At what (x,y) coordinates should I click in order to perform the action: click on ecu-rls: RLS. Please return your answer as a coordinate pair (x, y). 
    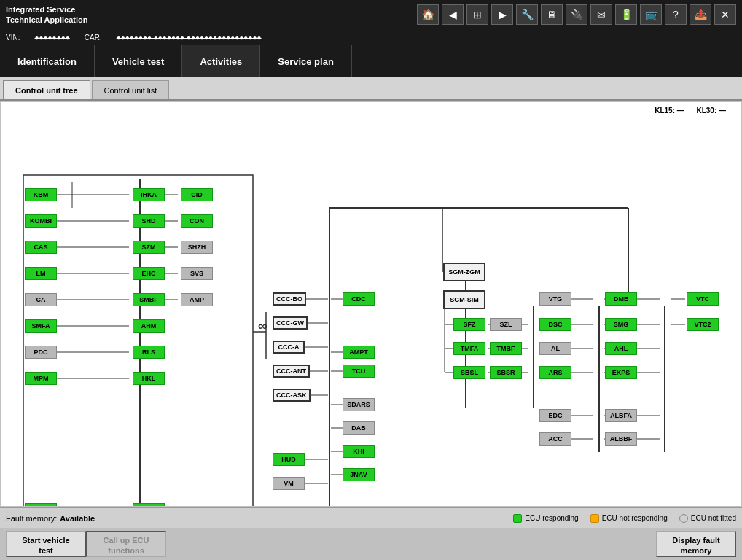
    Looking at the image, I should click on (149, 352).